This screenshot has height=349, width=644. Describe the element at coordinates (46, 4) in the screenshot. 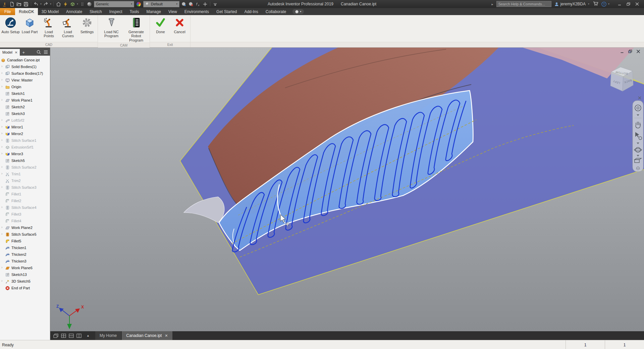

I see `redo-icon` at that location.